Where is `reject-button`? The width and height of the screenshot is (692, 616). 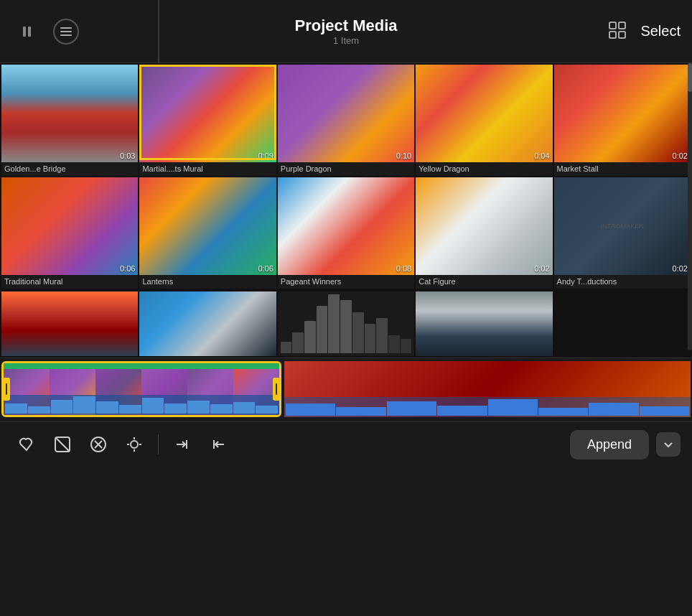 reject-button is located at coordinates (98, 444).